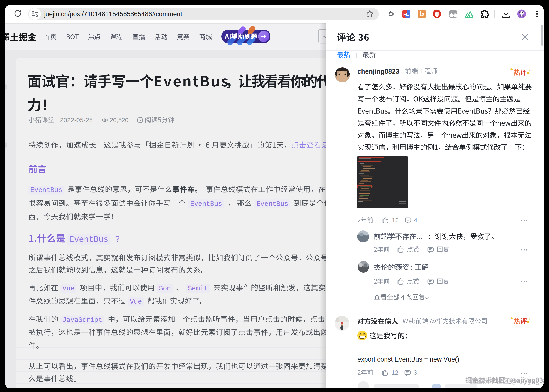 This screenshot has height=392, width=549. What do you see at coordinates (165, 289) in the screenshot?
I see `svg-text: $on` at bounding box center [165, 289].